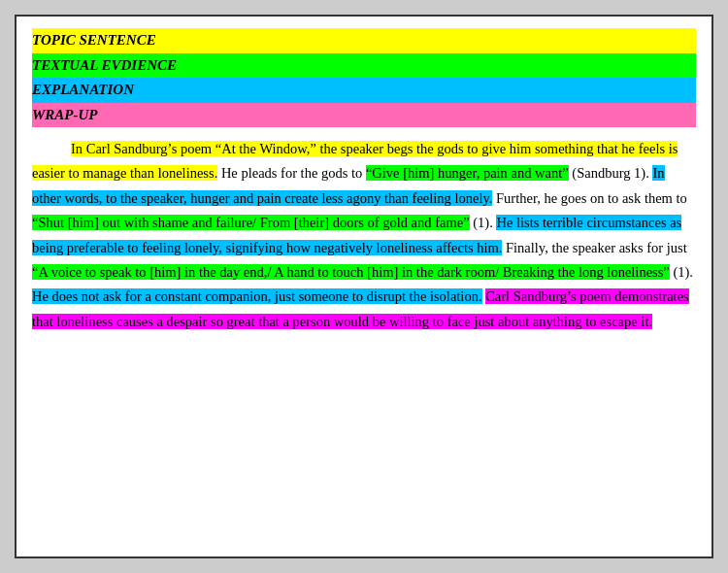 This screenshot has height=573, width=728. I want to click on textual-evidence-3: “A voice to speak to [him] in the day en…, so click(351, 272).